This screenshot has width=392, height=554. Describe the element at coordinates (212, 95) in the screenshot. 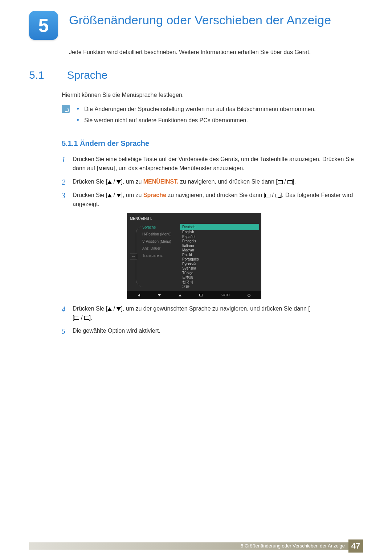

I see `section-lead: Hiermit können Sie die Menüsprache festl…` at that location.